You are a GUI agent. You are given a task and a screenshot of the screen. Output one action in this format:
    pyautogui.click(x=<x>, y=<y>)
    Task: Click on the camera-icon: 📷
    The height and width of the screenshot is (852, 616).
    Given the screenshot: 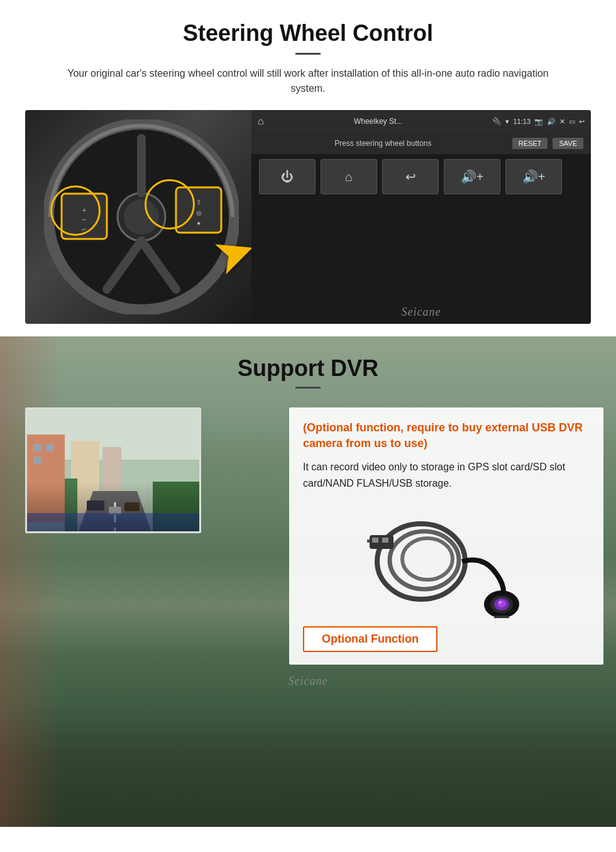 What is the action you would take?
    pyautogui.click(x=539, y=122)
    